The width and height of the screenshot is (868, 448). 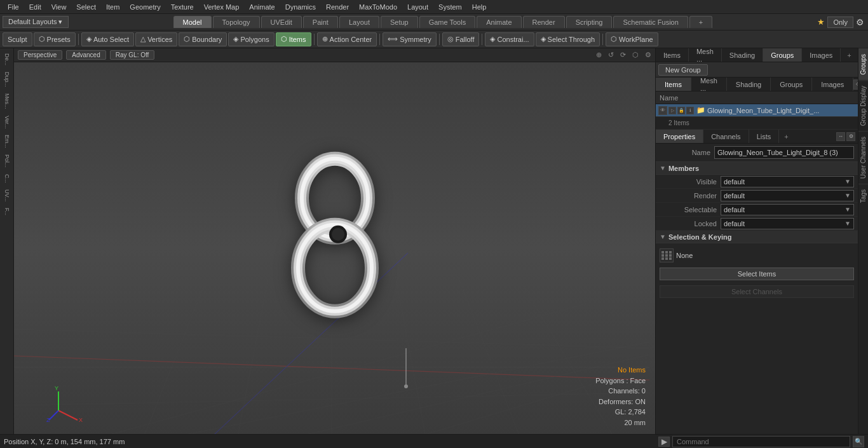 What do you see at coordinates (399, 22) in the screenshot?
I see `layout-tab-setup: Setup` at bounding box center [399, 22].